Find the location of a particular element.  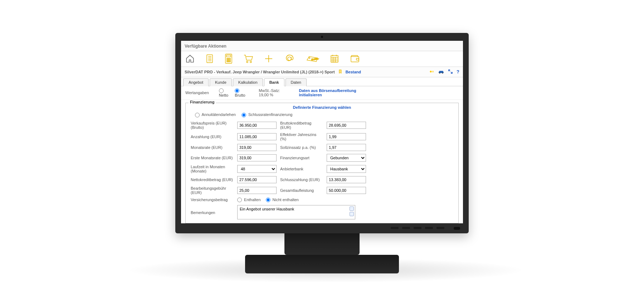

finanzierungsart-label: Finanzierungsart is located at coordinates (302, 158).